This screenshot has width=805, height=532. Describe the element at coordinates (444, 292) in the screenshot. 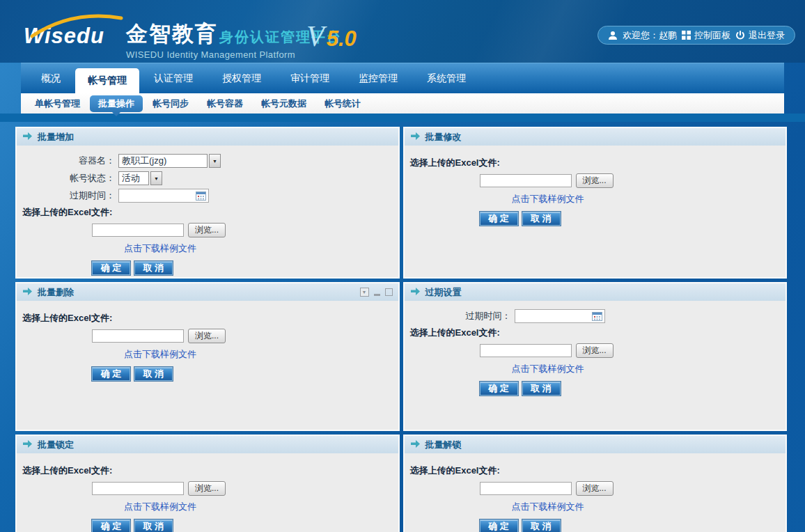

I see `panel-title: 过期设置` at that location.